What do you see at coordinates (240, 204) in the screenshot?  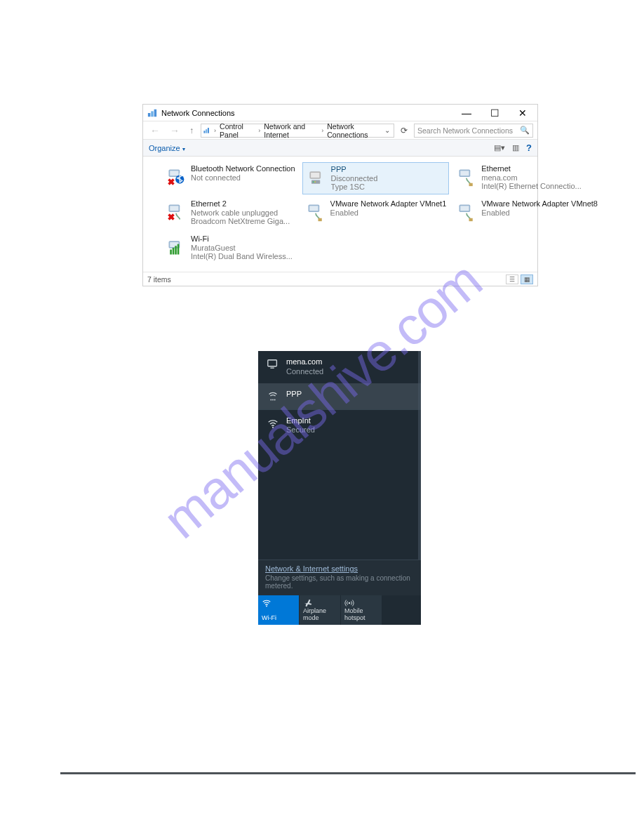 I see `connection-name: Ethernet 2` at bounding box center [240, 204].